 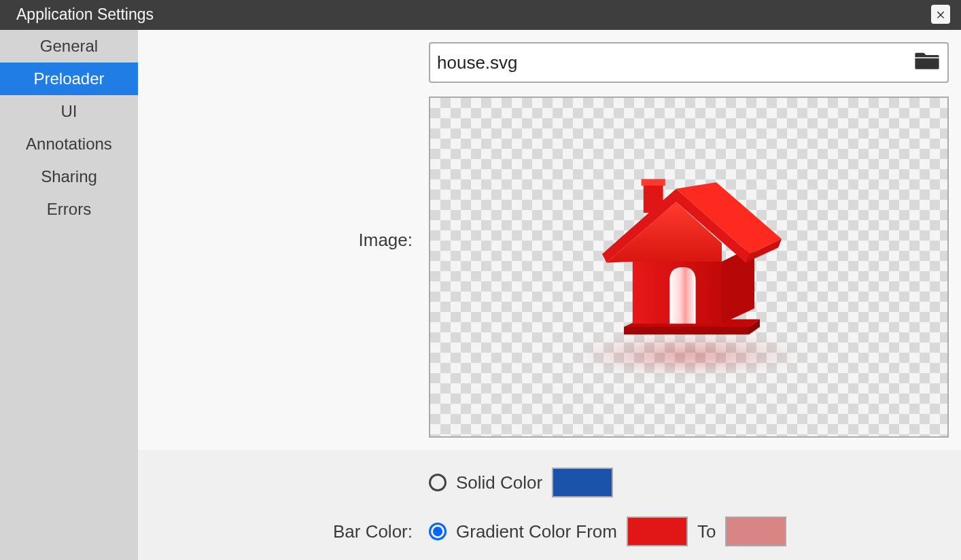 What do you see at coordinates (438, 483) in the screenshot?
I see `solid-color-radio` at bounding box center [438, 483].